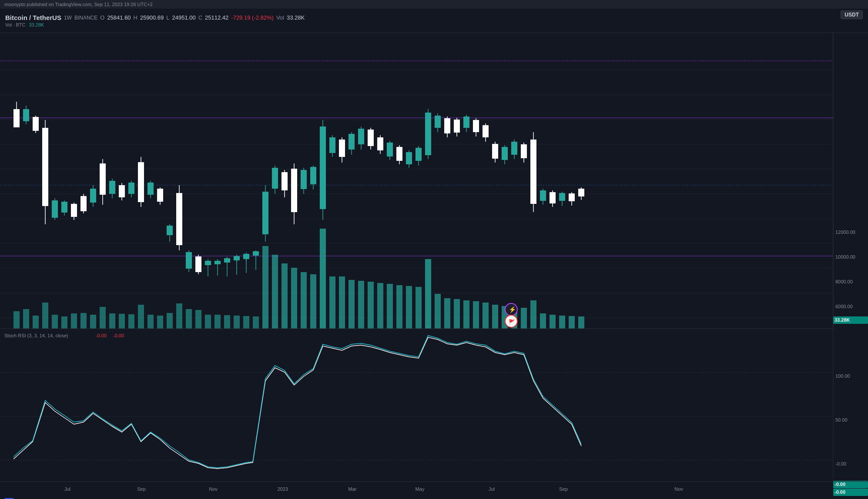 This screenshot has width=868, height=499. What do you see at coordinates (845, 232) in the screenshot?
I see `svg-text: 12000.00` at bounding box center [845, 232].